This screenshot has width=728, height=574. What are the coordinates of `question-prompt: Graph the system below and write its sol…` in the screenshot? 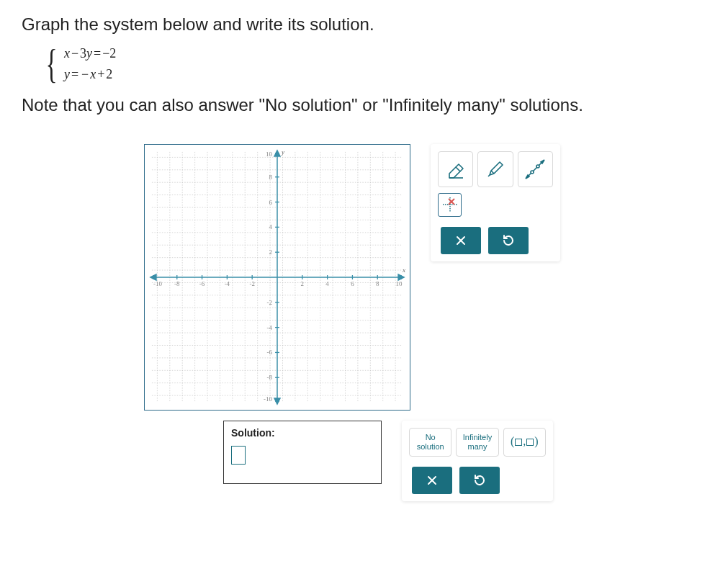 It's located at (364, 24).